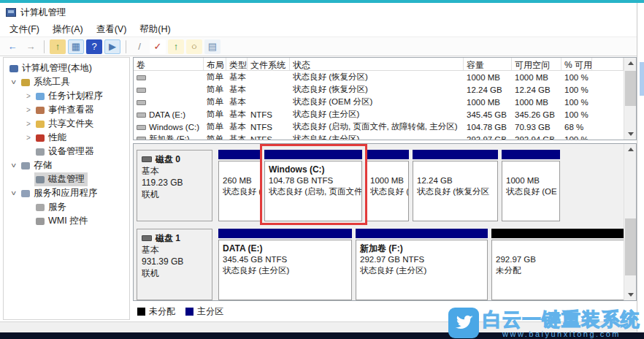 This screenshot has height=339, width=644. Describe the element at coordinates (285, 248) in the screenshot. I see `partition-title: DATA (E:)` at that location.